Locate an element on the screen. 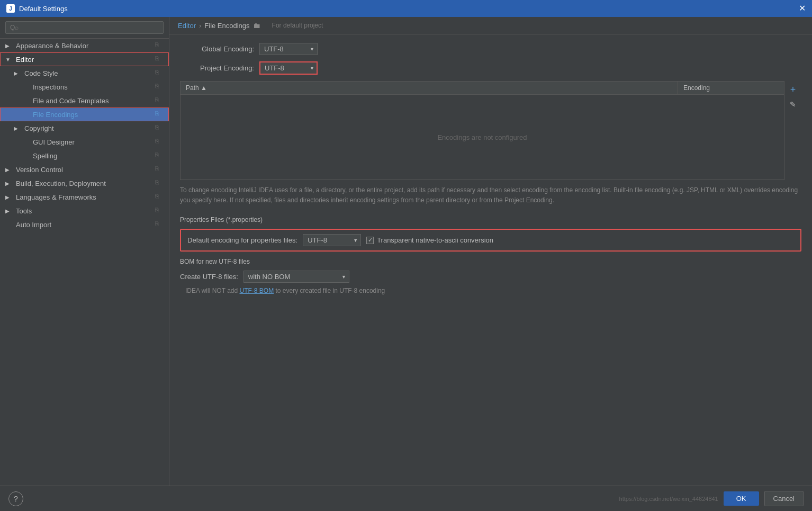 Image resolution: width=812 pixels, height=511 pixels. global-encoding-row: Global Encoding: UTF-8 is located at coordinates (491, 49).